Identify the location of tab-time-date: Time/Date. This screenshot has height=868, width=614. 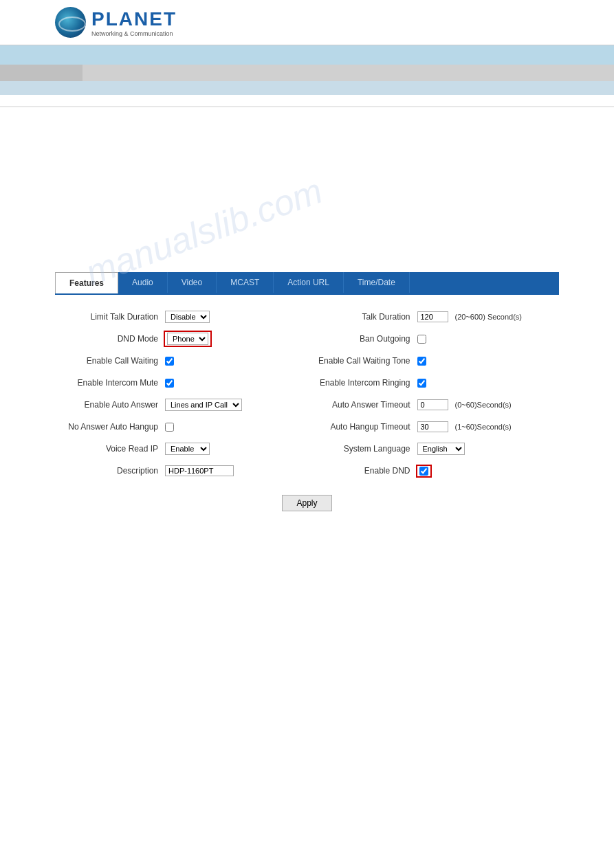
(377, 282).